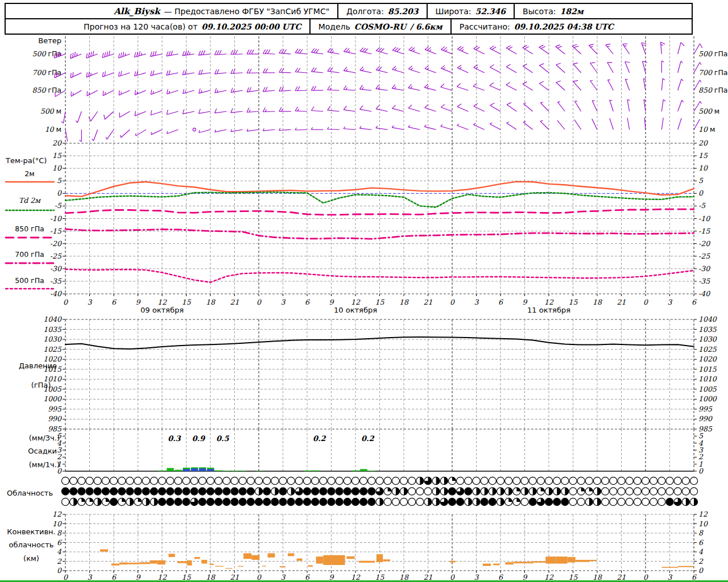 The image size is (728, 582). What do you see at coordinates (187, 577) in the screenshot?
I see `hour-tick-label-bottom: 15` at bounding box center [187, 577].